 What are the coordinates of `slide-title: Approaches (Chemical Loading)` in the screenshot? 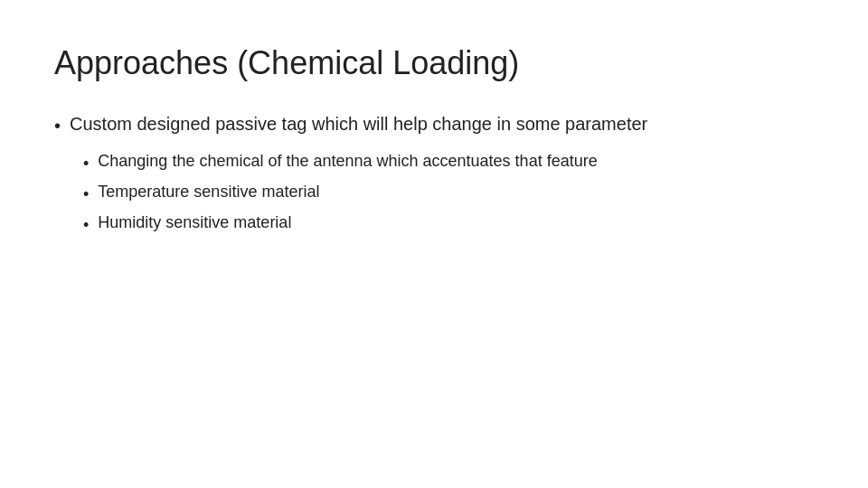 It's located at (434, 63).